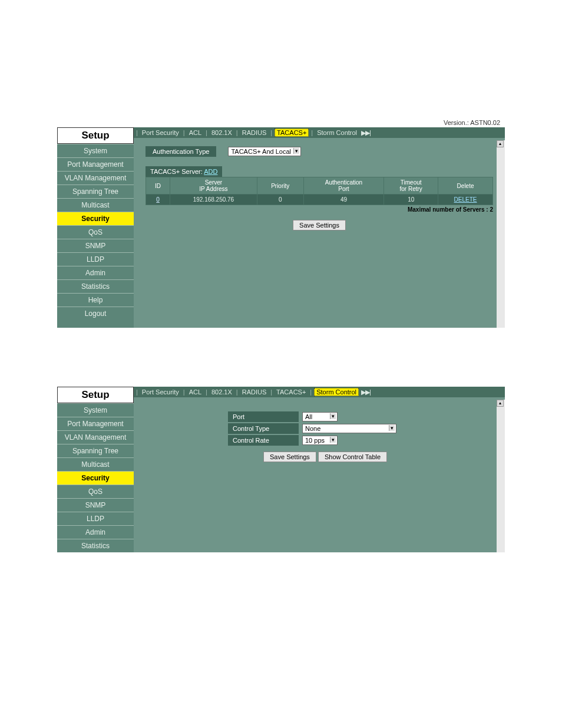 This screenshot has width=562, height=728. Describe the element at coordinates (158, 186) in the screenshot. I see `col-id: ID` at that location.